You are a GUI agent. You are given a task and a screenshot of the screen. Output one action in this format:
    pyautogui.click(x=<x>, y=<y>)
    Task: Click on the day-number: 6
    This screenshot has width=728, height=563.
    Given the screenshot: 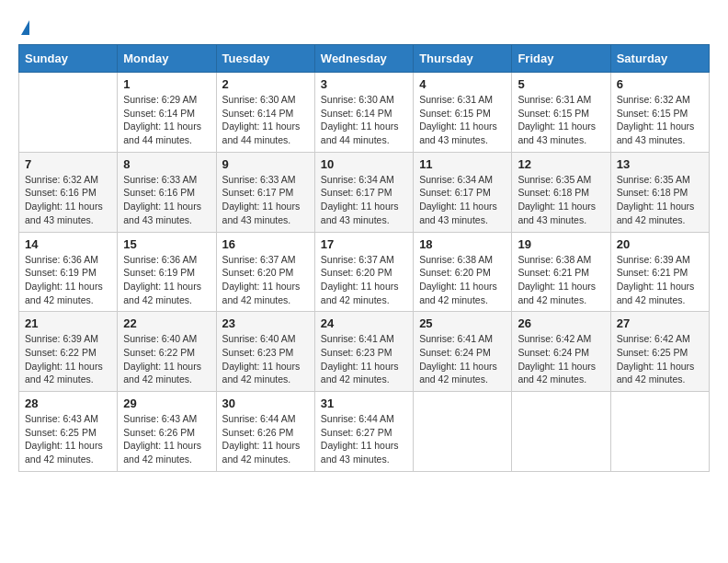 What is the action you would take?
    pyautogui.click(x=660, y=85)
    